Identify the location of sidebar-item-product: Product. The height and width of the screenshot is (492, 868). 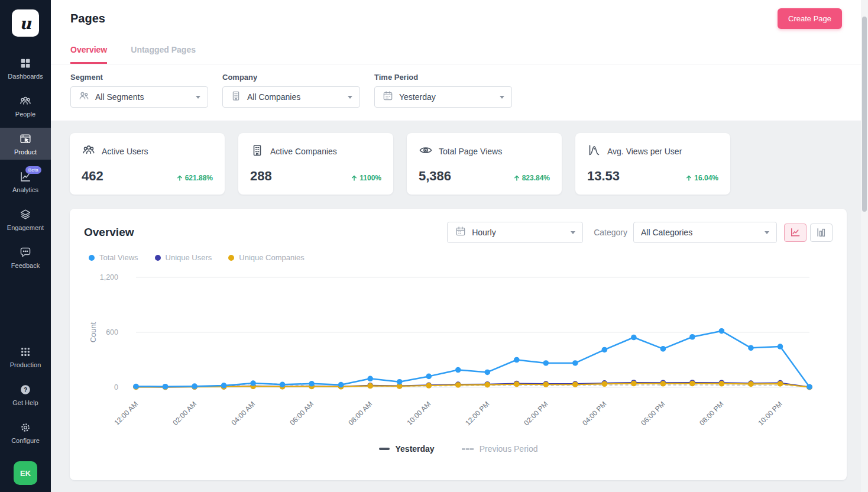
(25, 144).